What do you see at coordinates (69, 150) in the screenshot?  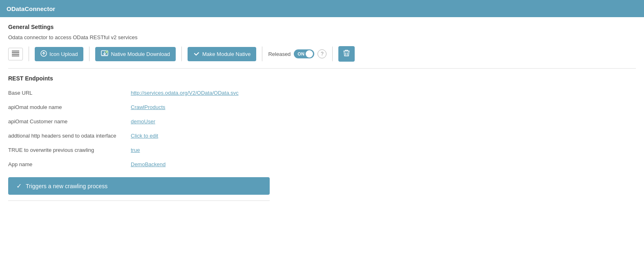 I see `field-label: TRUE to overwrite previous crawling` at bounding box center [69, 150].